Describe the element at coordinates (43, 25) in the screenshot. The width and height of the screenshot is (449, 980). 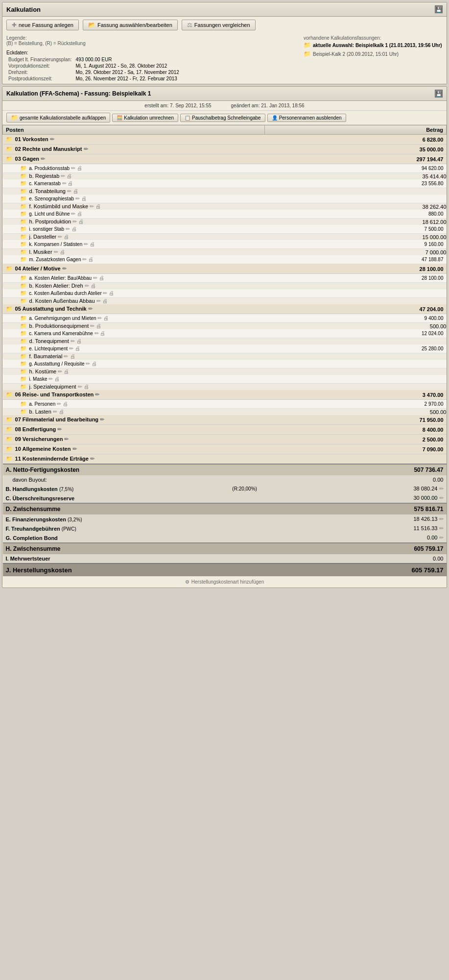
I see `new-fassung-button: ✚ neue Fassung anlegen` at that location.